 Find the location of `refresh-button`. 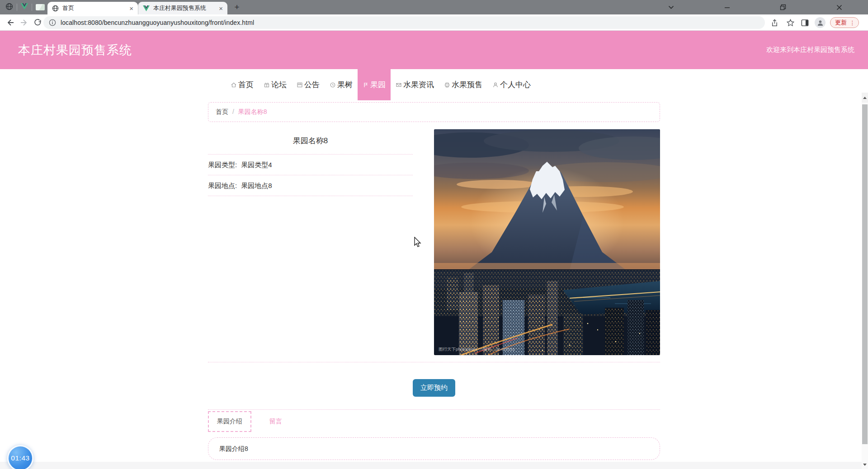

refresh-button is located at coordinates (38, 23).